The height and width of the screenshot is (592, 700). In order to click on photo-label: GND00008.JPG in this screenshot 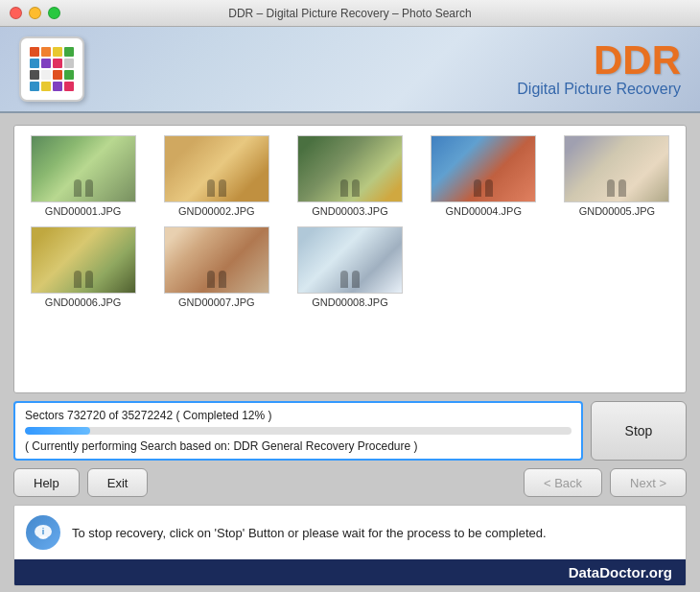, I will do `click(349, 302)`.